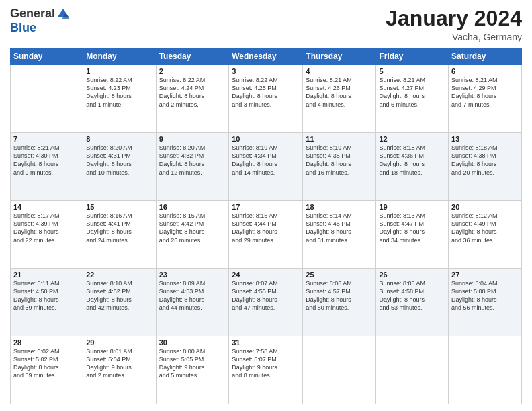  Describe the element at coordinates (412, 99) in the screenshot. I see `calendar-day-cell: 5Sunrise: 8:21 AMSunset: 4:27 PMDaylight…` at that location.